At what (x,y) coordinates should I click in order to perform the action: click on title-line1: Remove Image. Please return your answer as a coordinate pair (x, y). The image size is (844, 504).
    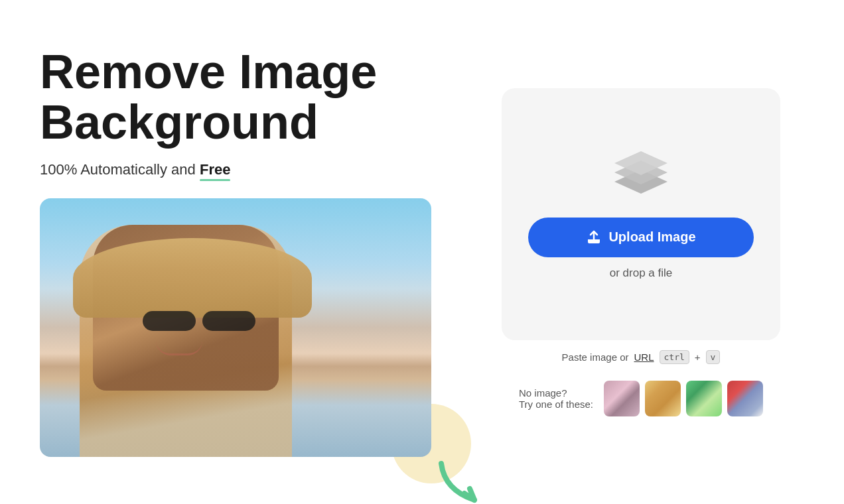
    Looking at the image, I should click on (208, 72).